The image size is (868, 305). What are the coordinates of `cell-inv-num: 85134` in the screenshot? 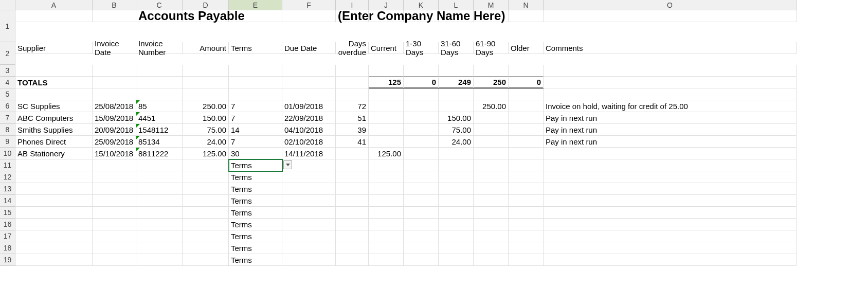 It's located at (159, 142).